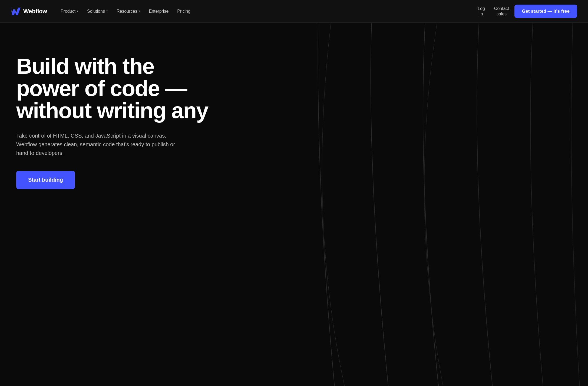 The width and height of the screenshot is (588, 386). What do you see at coordinates (114, 122) in the screenshot?
I see `hero-content: Build with the power of code — without w…` at bounding box center [114, 122].